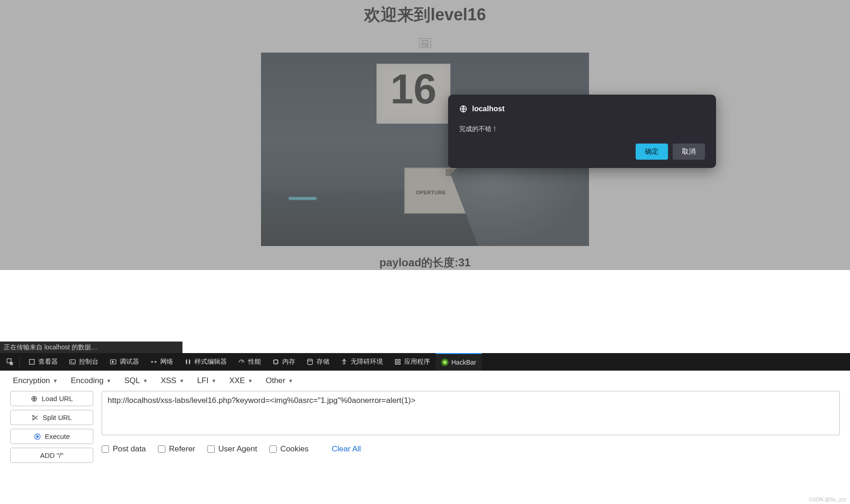 This screenshot has width=850, height=504. Describe the element at coordinates (425, 381) in the screenshot. I see `hackbar-menu: Encryption▼ Encoding▼ SQL▼ XSS▼ LFI▼ XXE…` at that location.